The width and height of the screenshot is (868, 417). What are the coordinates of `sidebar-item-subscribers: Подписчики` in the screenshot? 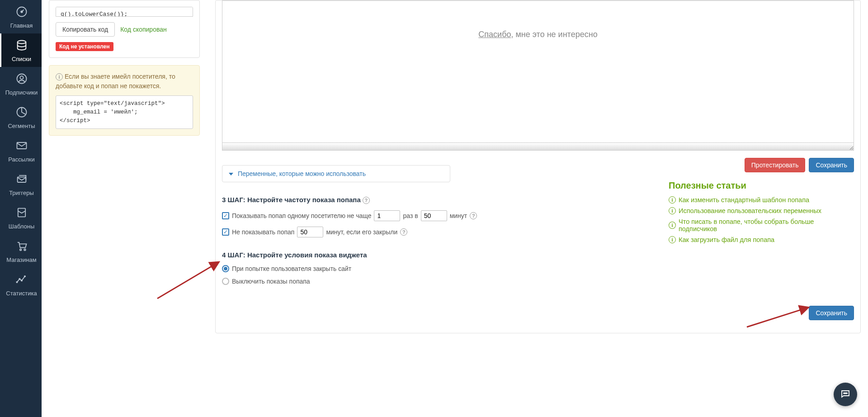 It's located at (21, 84).